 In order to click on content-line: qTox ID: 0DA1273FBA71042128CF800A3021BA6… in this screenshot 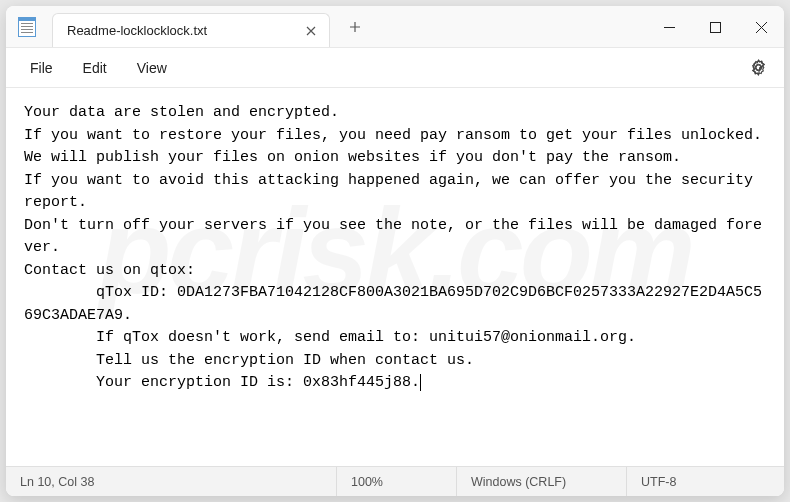, I will do `click(395, 304)`.